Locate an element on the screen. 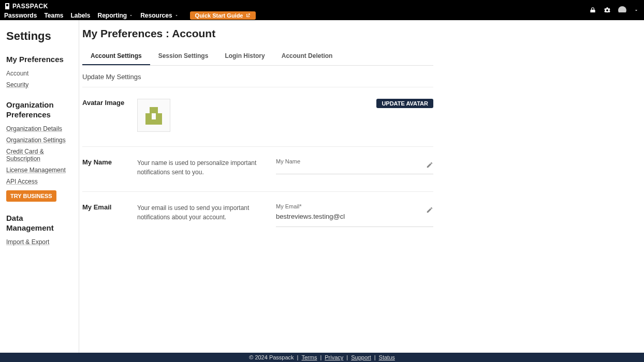  nav-bar: Passwords Teams Labels Reporting Resourc… is located at coordinates (322, 17).